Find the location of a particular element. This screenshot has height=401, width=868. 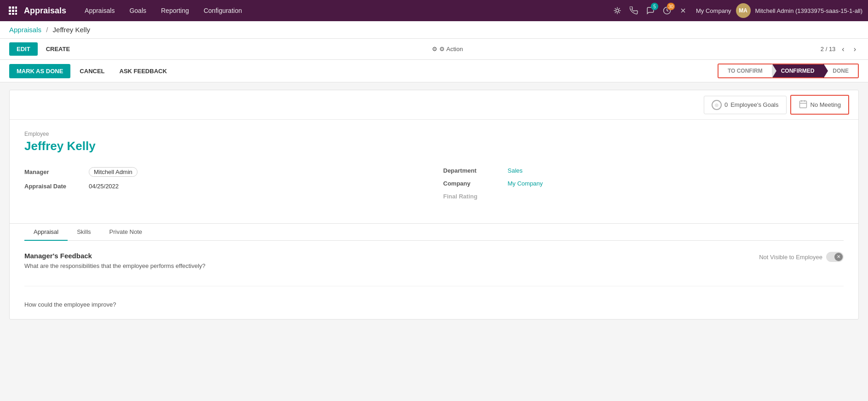

pipeline-step-confirmed: CONFIRMED is located at coordinates (798, 71).